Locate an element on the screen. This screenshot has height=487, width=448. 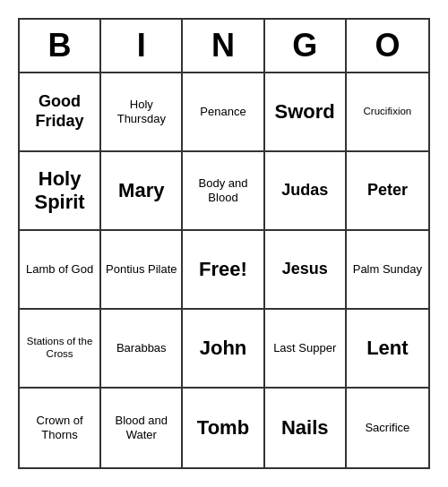
bingo-cell: Holy Spirit is located at coordinates (61, 192).